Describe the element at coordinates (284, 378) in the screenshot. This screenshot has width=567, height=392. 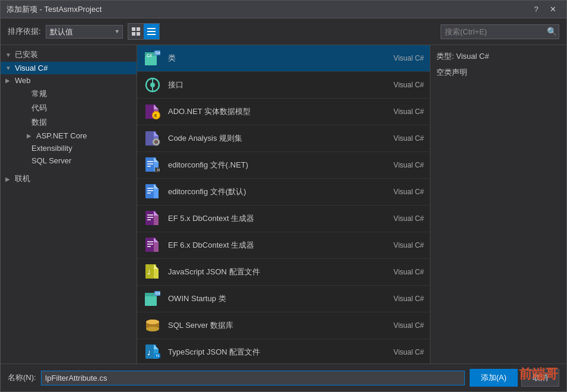
I see `bottom-bar: 名称(N): 添加(A) 取消` at that location.